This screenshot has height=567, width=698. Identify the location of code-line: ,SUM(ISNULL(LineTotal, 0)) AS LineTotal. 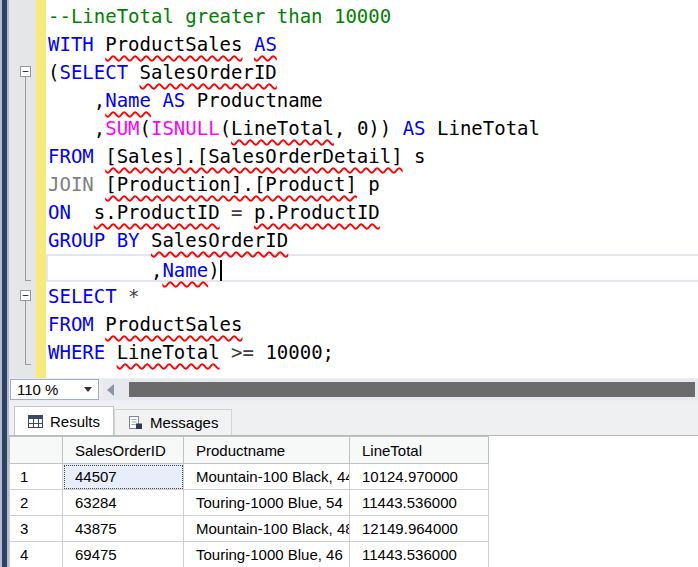
(372, 128).